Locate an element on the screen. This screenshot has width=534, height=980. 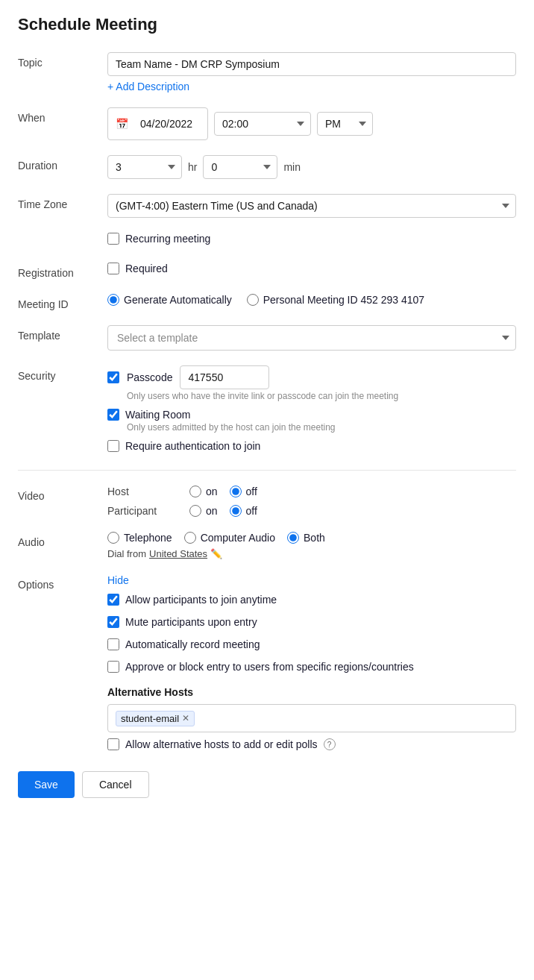
min-label: min is located at coordinates (292, 167).